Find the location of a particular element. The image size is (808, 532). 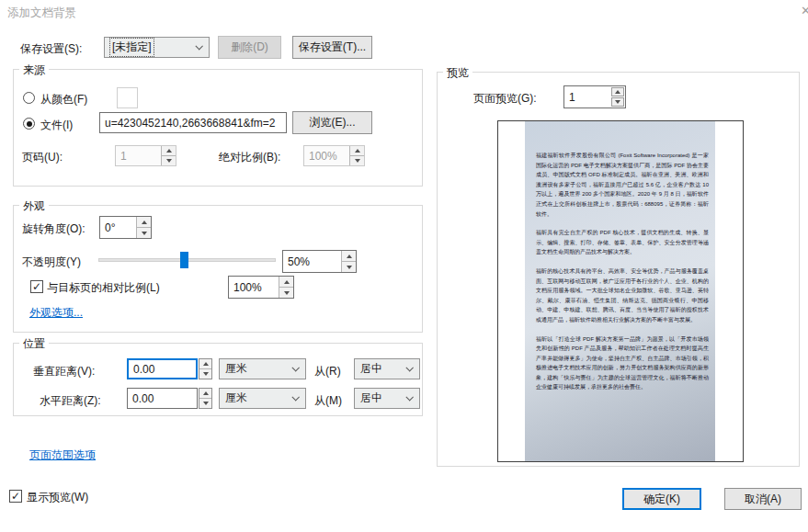

dialog-title: 添加文档背景 is located at coordinates (42, 13).